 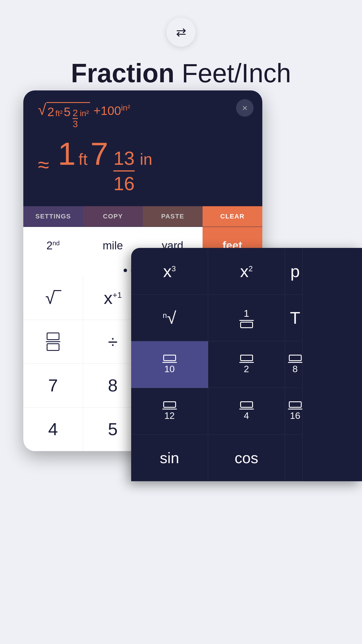 What do you see at coordinates (83, 159) in the screenshot?
I see `result-feet-unit: ft` at bounding box center [83, 159].